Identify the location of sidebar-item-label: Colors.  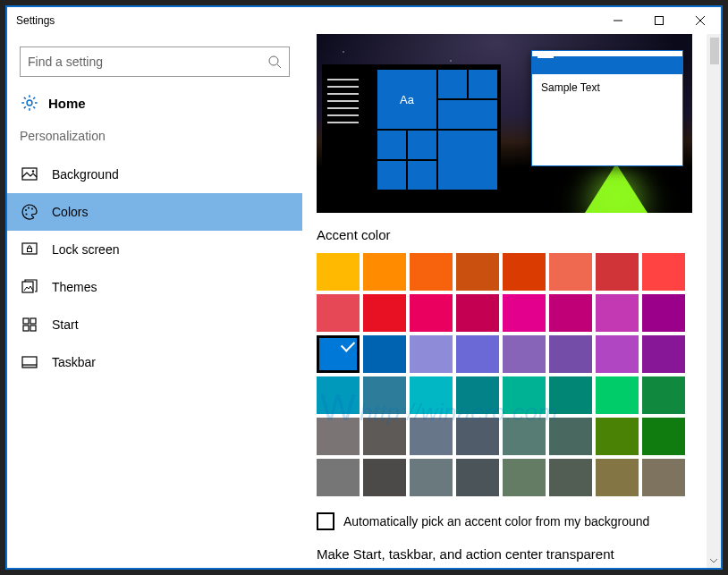
(70, 212).